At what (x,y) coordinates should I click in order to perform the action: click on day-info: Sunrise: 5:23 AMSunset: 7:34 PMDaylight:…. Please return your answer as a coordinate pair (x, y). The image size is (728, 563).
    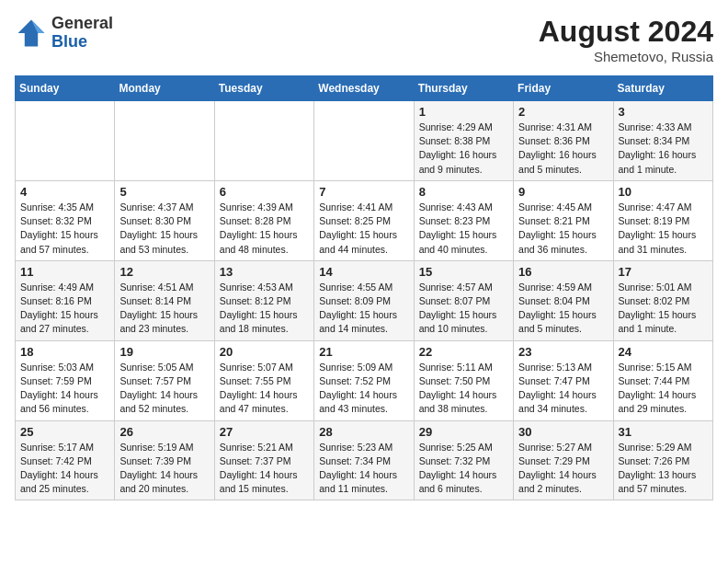
    Looking at the image, I should click on (364, 469).